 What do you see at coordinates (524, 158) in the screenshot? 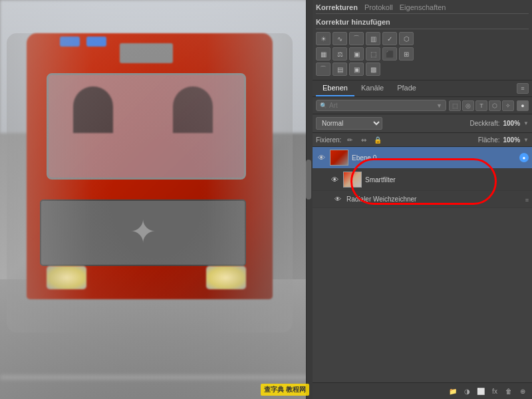
I see `layer-ebene0-badge: ●` at bounding box center [524, 158].